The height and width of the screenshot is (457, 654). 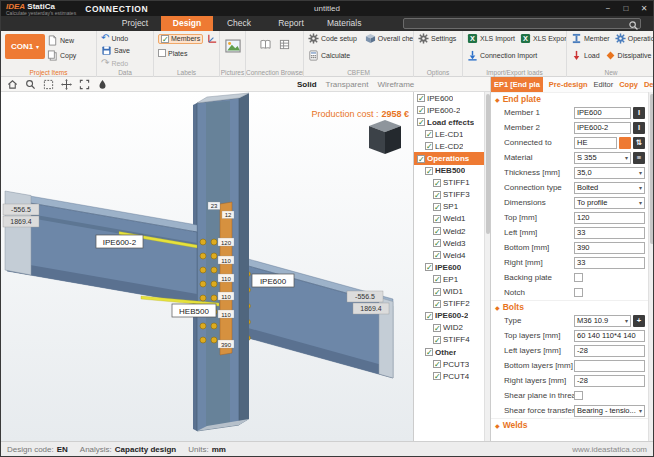 I want to click on connection-import-button: Connection Import, so click(x=502, y=56).